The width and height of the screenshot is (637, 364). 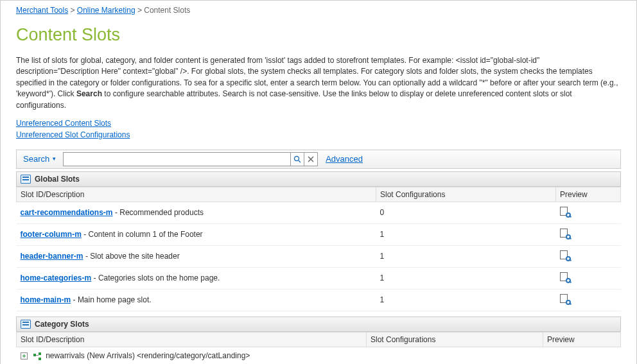 I want to click on unreferenced-content-slots-link: Unreferenced Content Slots, so click(x=318, y=123).